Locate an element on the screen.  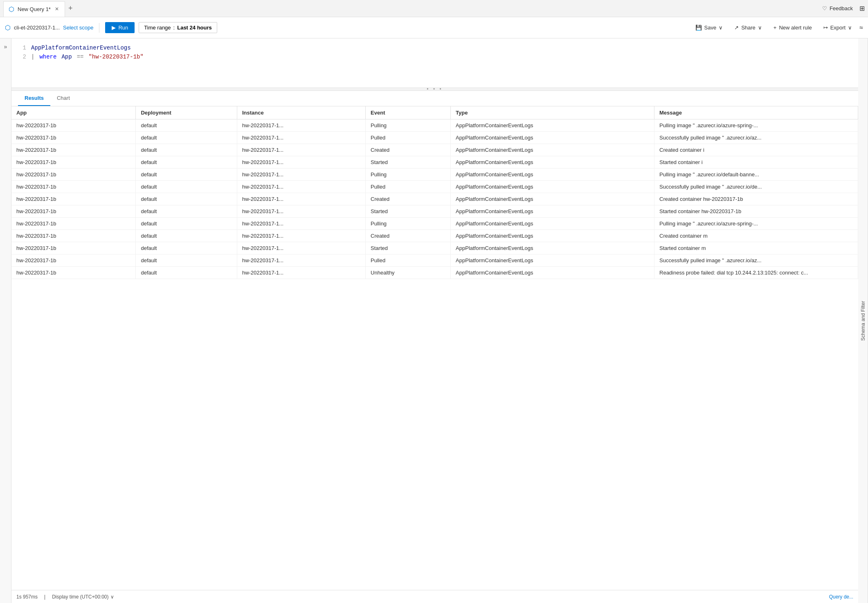
display-time-button: Display time (UTC+00:00) ∨ is located at coordinates (83, 597).